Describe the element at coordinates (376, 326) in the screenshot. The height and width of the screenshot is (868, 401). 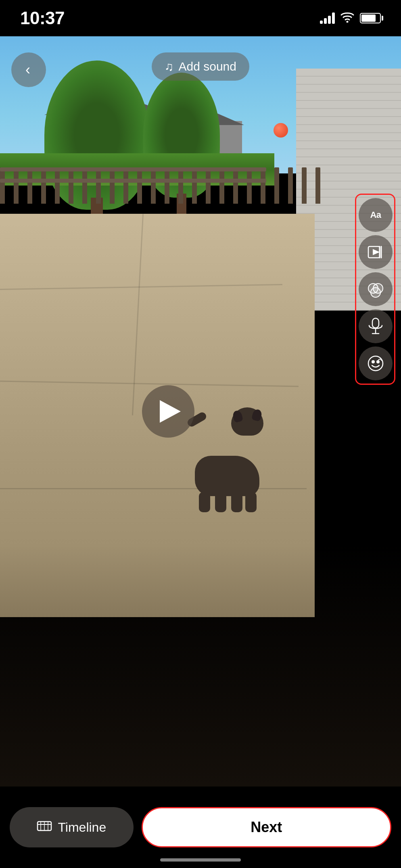
I see `mic-tool-button` at that location.